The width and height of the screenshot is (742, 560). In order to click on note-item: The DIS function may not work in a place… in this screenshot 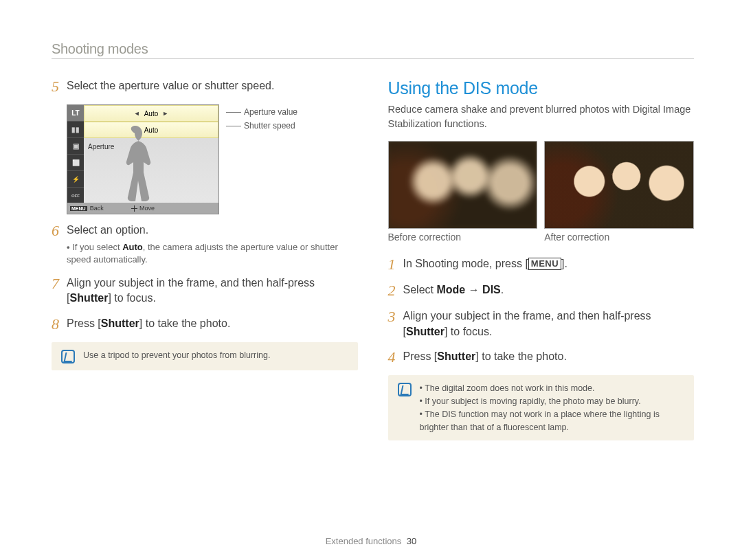, I will do `click(552, 421)`.